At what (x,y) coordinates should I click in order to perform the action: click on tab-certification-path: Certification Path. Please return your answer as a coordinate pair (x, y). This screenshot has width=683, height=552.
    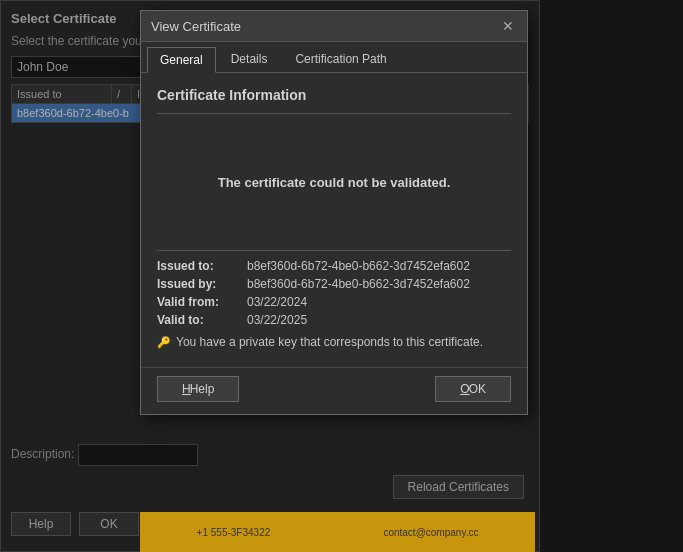
    Looking at the image, I should click on (340, 59).